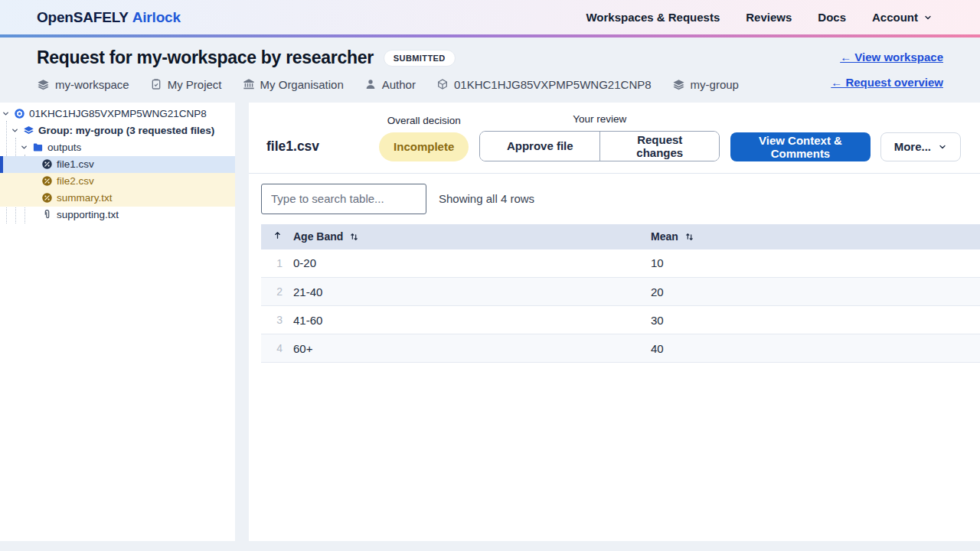 The image size is (980, 551). What do you see at coordinates (769, 17) in the screenshot?
I see `nav-item-reviews: Reviews` at bounding box center [769, 17].